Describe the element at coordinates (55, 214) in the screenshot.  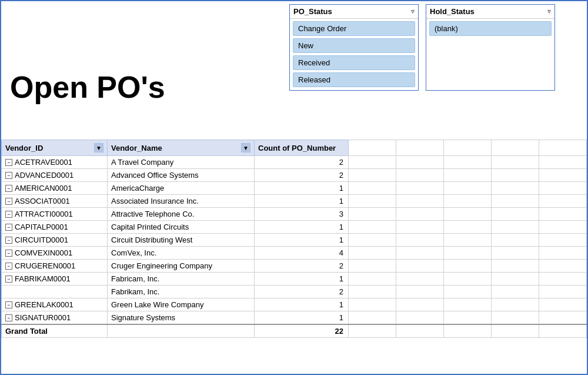
I see `vendor-id-cell: −ATTRACTI00001` at that location.